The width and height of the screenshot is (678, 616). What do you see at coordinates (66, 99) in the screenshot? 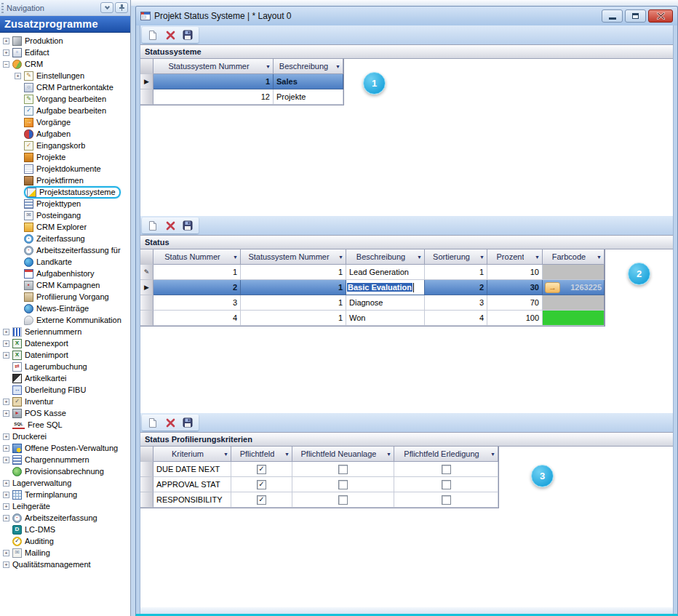
I see `sidebar-item-vorgang-bearbeiten: ✎Vorgang bearbeiten` at bounding box center [66, 99].